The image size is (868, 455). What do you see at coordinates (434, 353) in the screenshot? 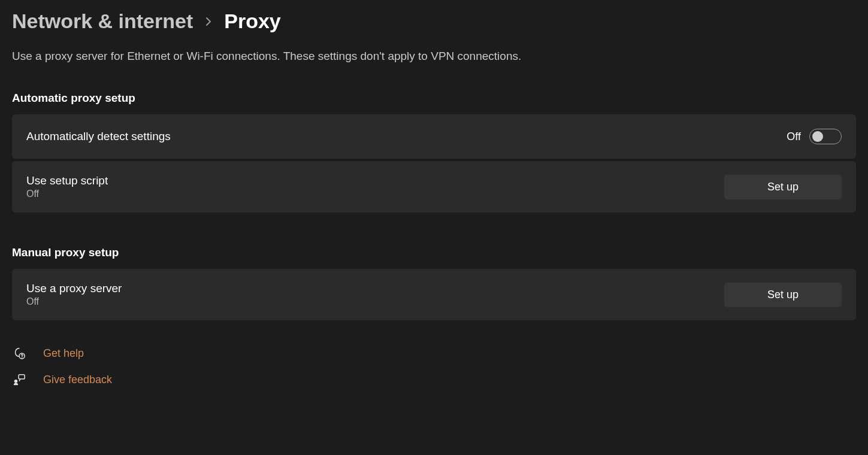
I see `get-help-link: Get help` at bounding box center [434, 353].